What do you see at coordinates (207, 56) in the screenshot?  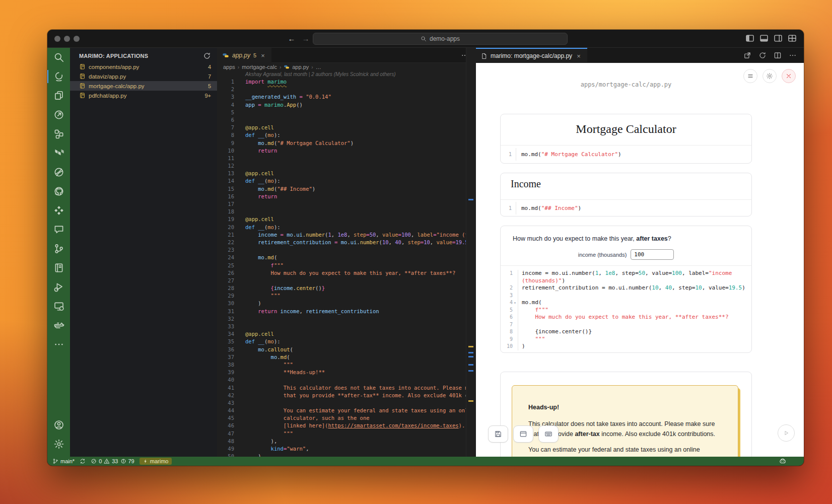 I see `refresh-icon` at bounding box center [207, 56].